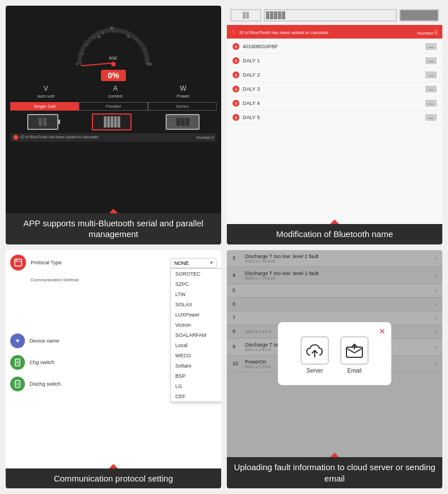 The image size is (448, 494). What do you see at coordinates (335, 103) in the screenshot?
I see `bt-list-item-4: B DALY 4 —` at bounding box center [335, 103].